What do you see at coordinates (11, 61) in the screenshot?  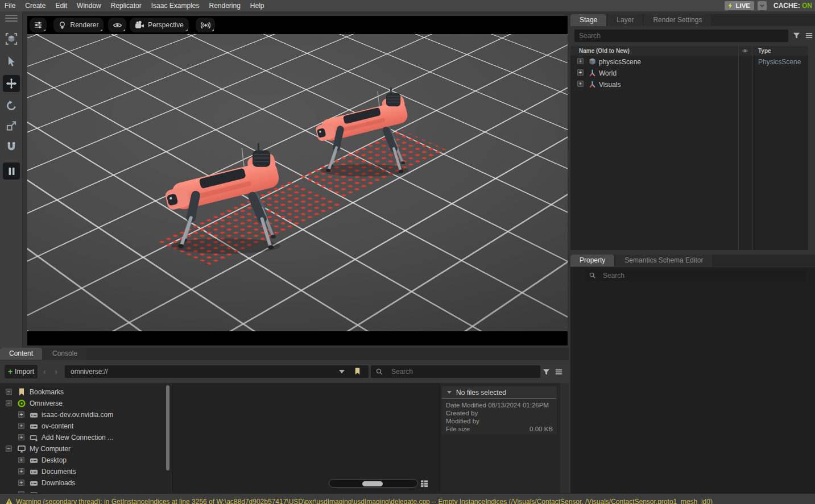 I see `cursor-select-icon` at bounding box center [11, 61].